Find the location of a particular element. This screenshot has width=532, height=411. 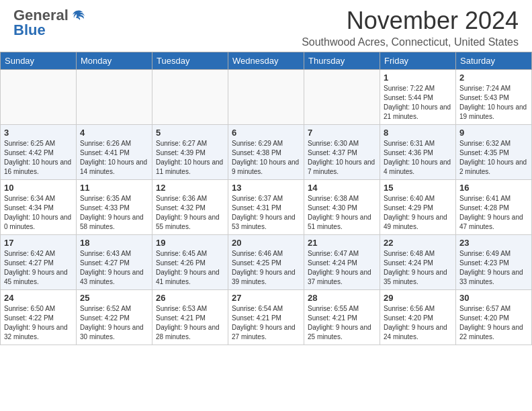

day-info: Sunrise: 6:47 AM Sunset: 4:24 PM Dayligh… is located at coordinates (342, 268).